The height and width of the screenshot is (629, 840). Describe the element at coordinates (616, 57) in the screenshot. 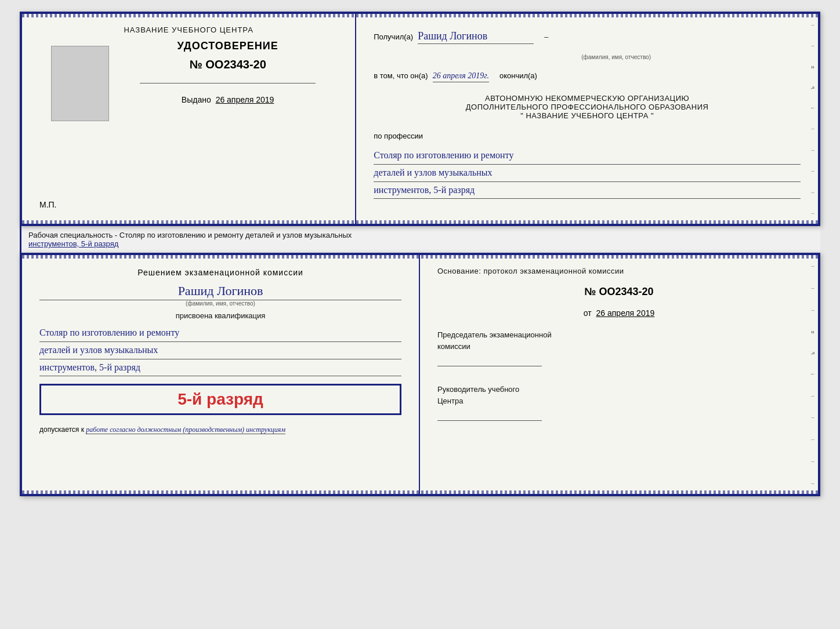

I see `name-subtext-label: (фамилия, имя, отчество)` at that location.